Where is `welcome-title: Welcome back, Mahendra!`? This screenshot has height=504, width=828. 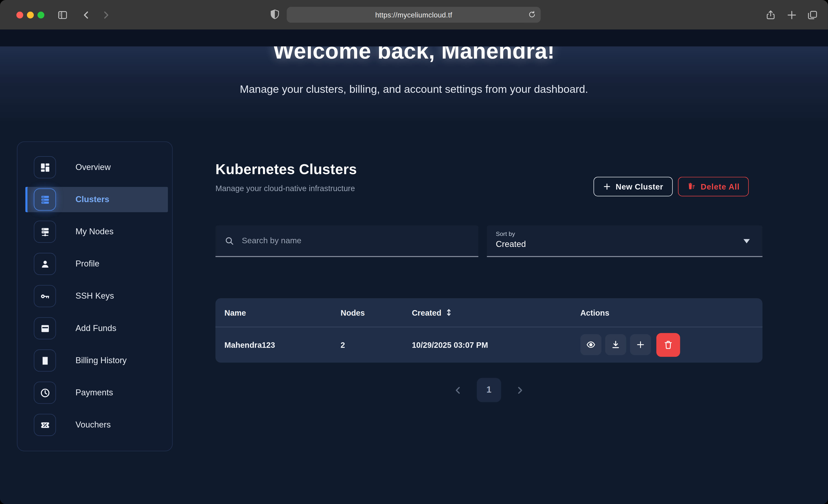
welcome-title: Welcome back, Mahendra! is located at coordinates (414, 55).